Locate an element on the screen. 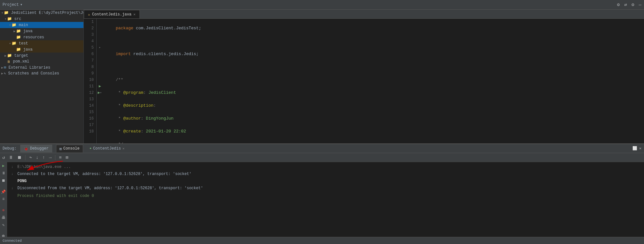  java2-icon: 📁 is located at coordinates (19, 50).